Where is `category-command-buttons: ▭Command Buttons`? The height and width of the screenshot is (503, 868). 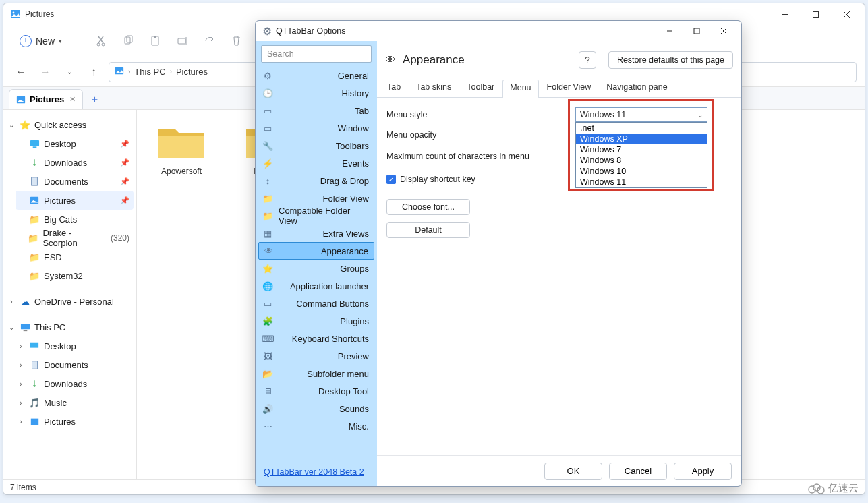
category-command-buttons: ▭Command Buttons is located at coordinates (316, 303).